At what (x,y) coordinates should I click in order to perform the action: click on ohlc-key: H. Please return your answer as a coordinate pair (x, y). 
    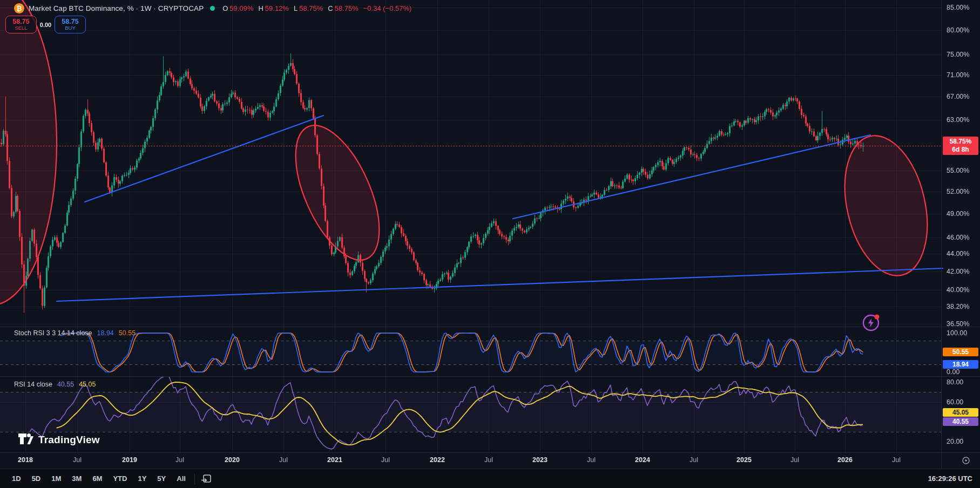
    Looking at the image, I should click on (260, 9).